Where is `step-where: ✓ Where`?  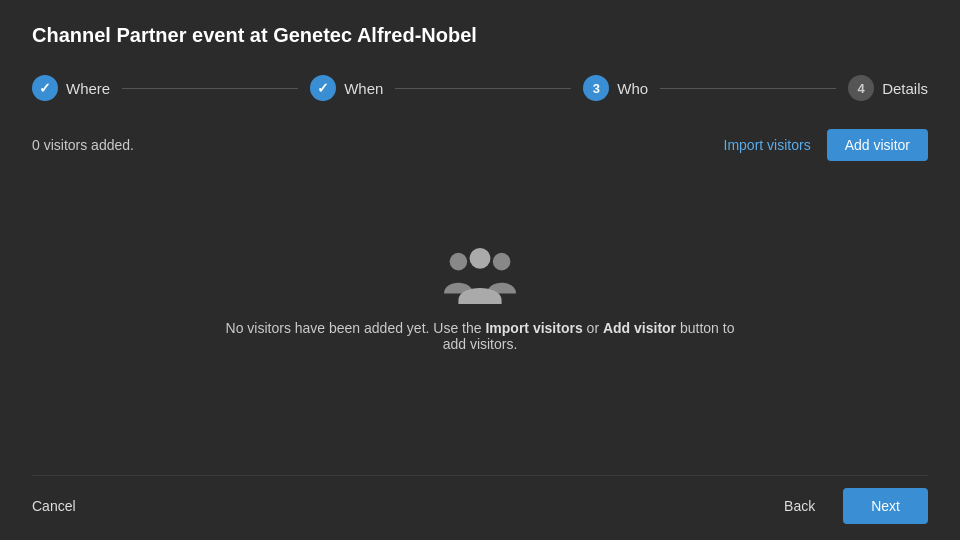 step-where: ✓ Where is located at coordinates (71, 88).